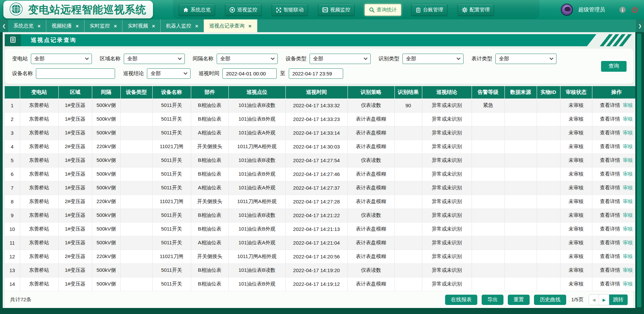  I want to click on search-button: 查询, so click(614, 66).